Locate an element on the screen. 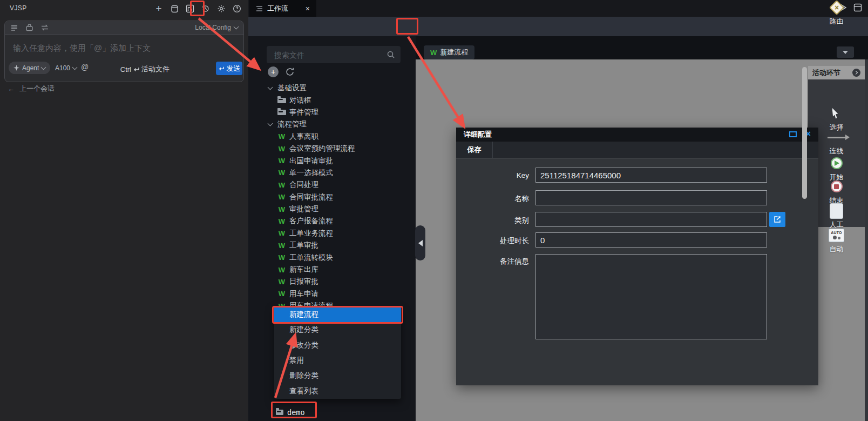  dialog-save-tab: 保存 is located at coordinates (474, 150).